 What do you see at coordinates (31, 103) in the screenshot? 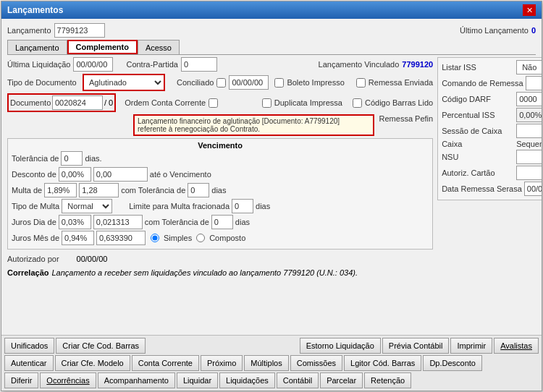
I see `documento-label: Documento` at bounding box center [31, 103].